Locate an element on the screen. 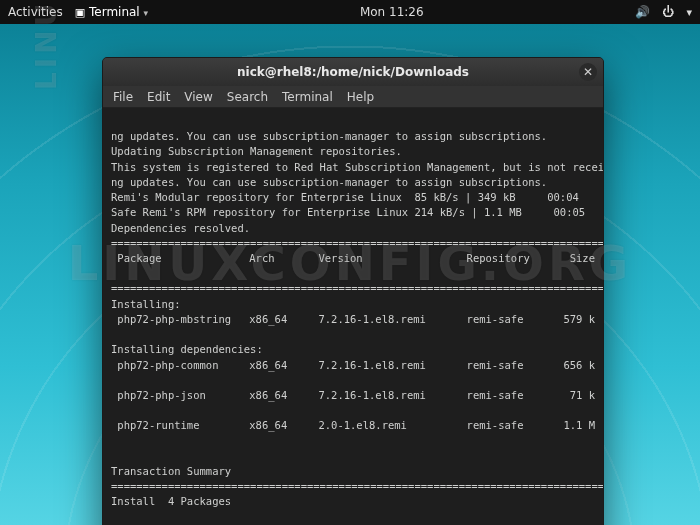 The height and width of the screenshot is (525, 700). menu-view: View is located at coordinates (198, 97).